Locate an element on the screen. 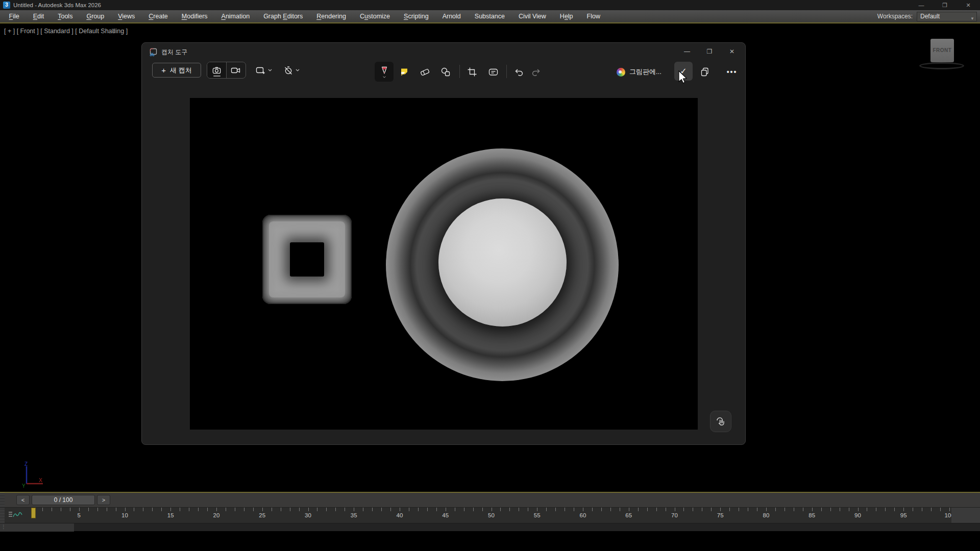 Image resolution: width=980 pixels, height=551 pixels. copy-icon is located at coordinates (705, 72).